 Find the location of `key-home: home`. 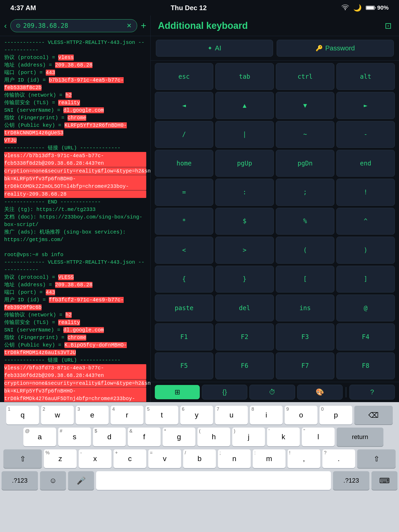

key-home: home is located at coordinates (184, 163).